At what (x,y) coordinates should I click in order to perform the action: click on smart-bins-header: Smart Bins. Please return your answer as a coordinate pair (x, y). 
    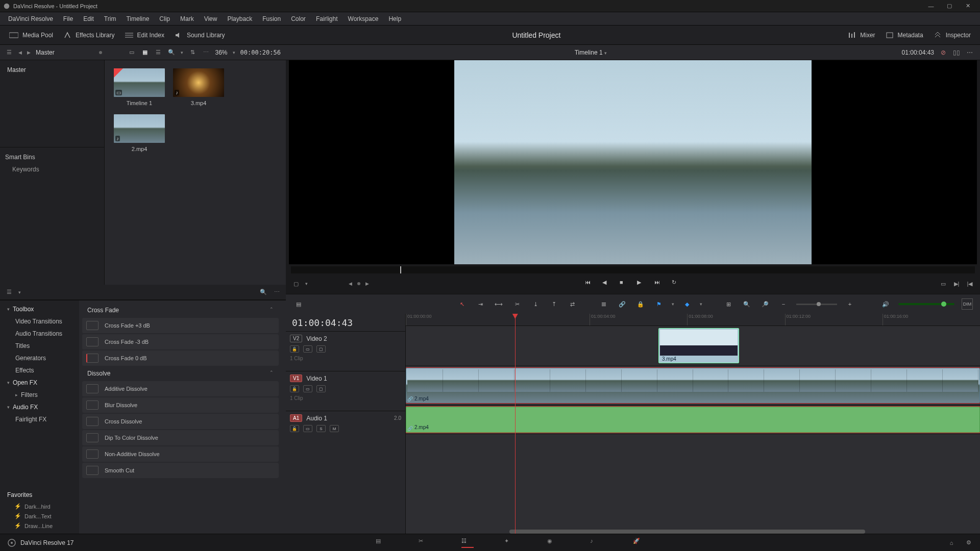
    Looking at the image, I should click on (52, 157).